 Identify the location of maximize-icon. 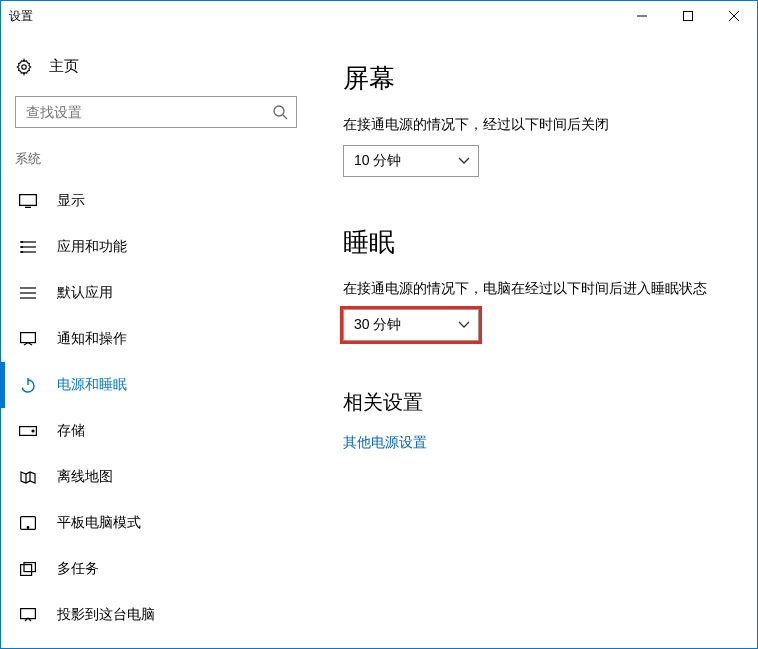
(688, 16).